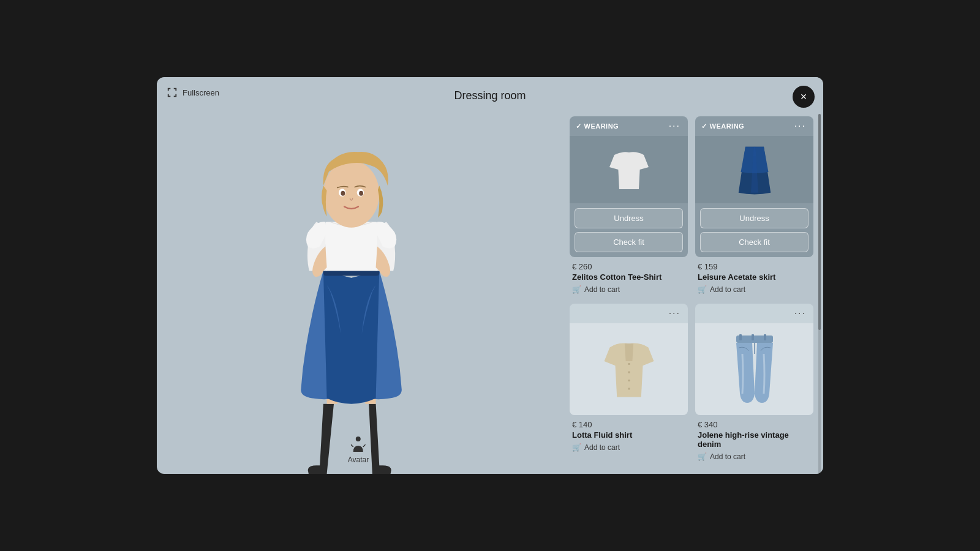  What do you see at coordinates (628, 435) in the screenshot?
I see `item-info-3: € 140 Lotta Fluid shirt 🛒 Add to cart` at bounding box center [628, 435].